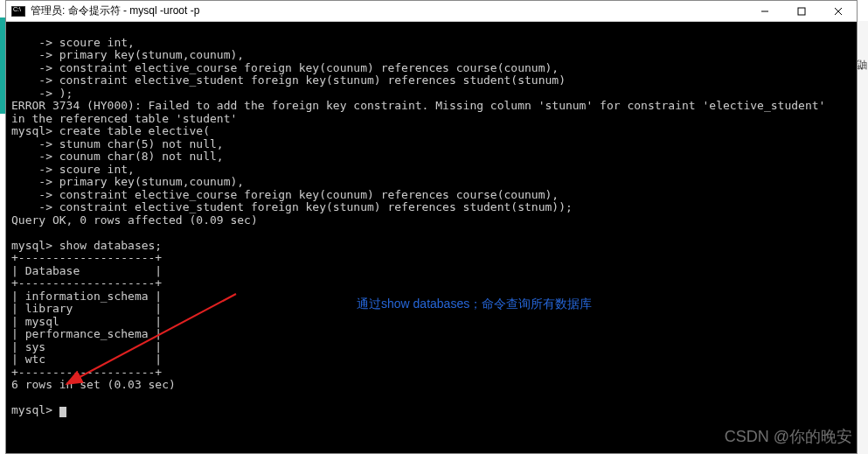 Image resolution: width=868 pixels, height=454 pixels. What do you see at coordinates (94, 385) in the screenshot?
I see `term-line: 6 rows in set (0.03 sec)` at bounding box center [94, 385].